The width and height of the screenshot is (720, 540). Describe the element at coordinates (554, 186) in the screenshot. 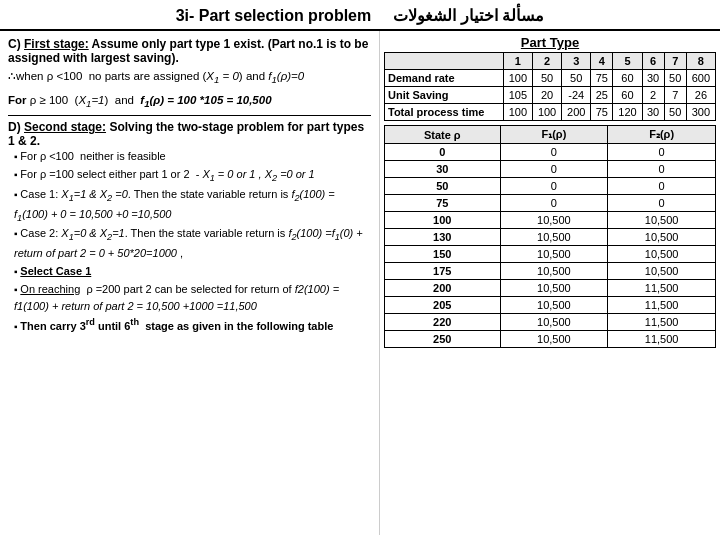

I see `state-cell-2-1: 0` at that location.